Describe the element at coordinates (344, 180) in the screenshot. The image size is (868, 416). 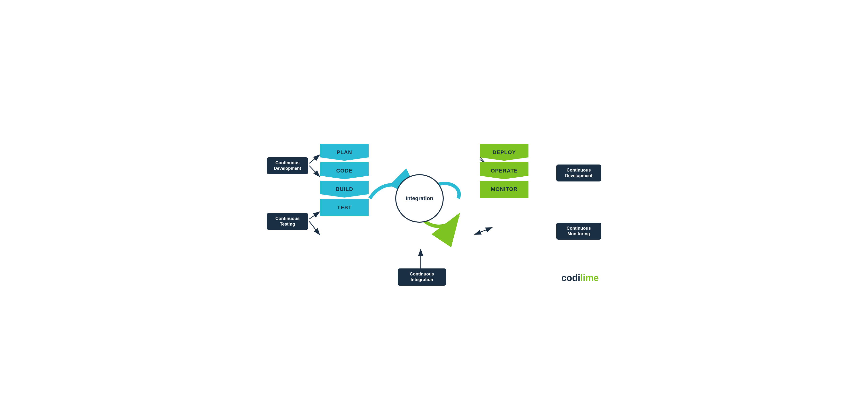
I see `cyan-blocks-group: PLAN CODE BUILD TEST` at that location.